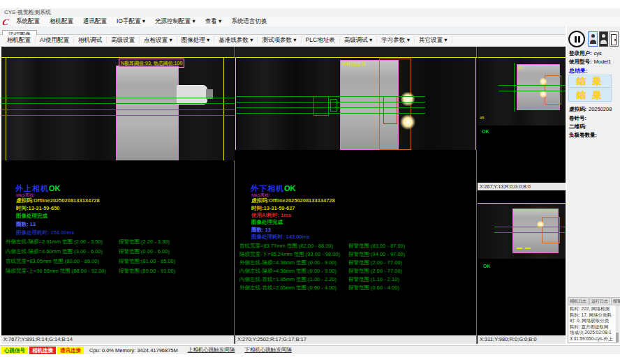 The width and height of the screenshot is (620, 364). What do you see at coordinates (603, 39) in the screenshot?
I see `operator-dark-button` at bounding box center [603, 39].